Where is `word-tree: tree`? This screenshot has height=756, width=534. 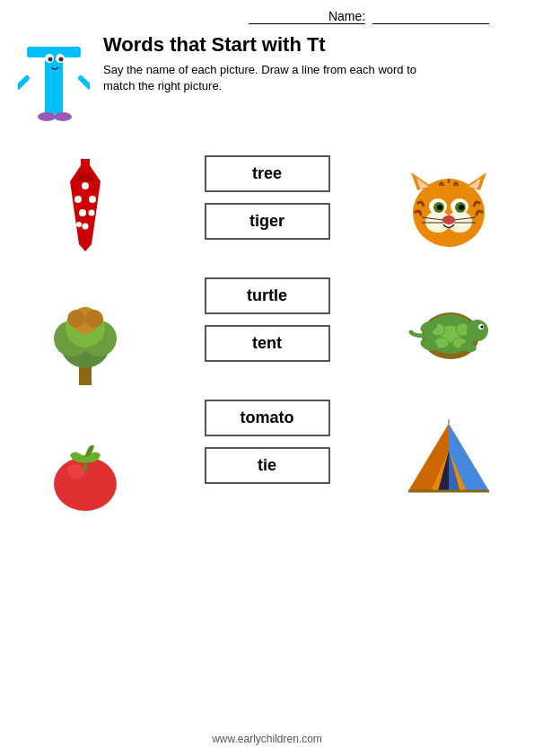 word-tree: tree is located at coordinates (267, 173).